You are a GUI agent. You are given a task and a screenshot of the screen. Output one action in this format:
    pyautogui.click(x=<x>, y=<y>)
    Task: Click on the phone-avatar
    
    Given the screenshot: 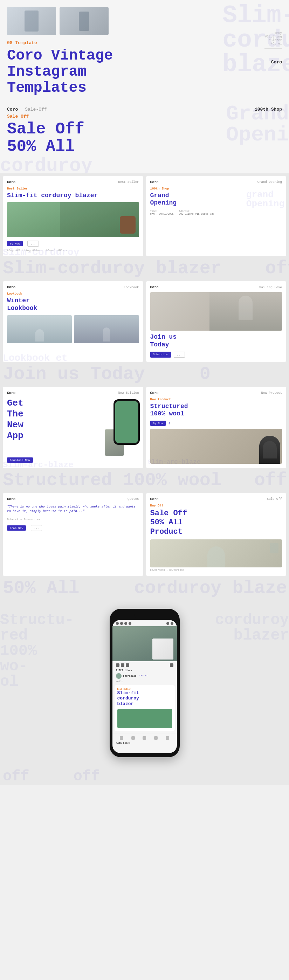 What is the action you would take?
    pyautogui.click(x=119, y=676)
    